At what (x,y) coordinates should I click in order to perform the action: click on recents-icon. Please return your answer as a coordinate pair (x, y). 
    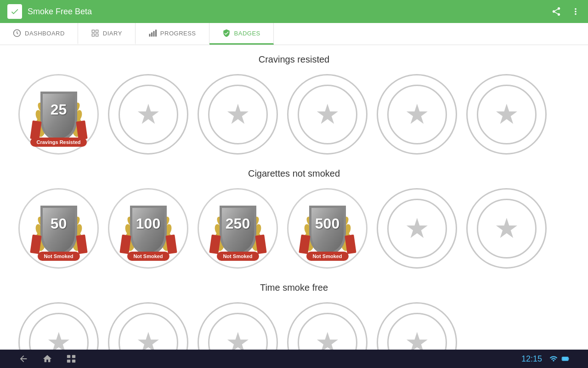
    Looking at the image, I should click on (71, 359).